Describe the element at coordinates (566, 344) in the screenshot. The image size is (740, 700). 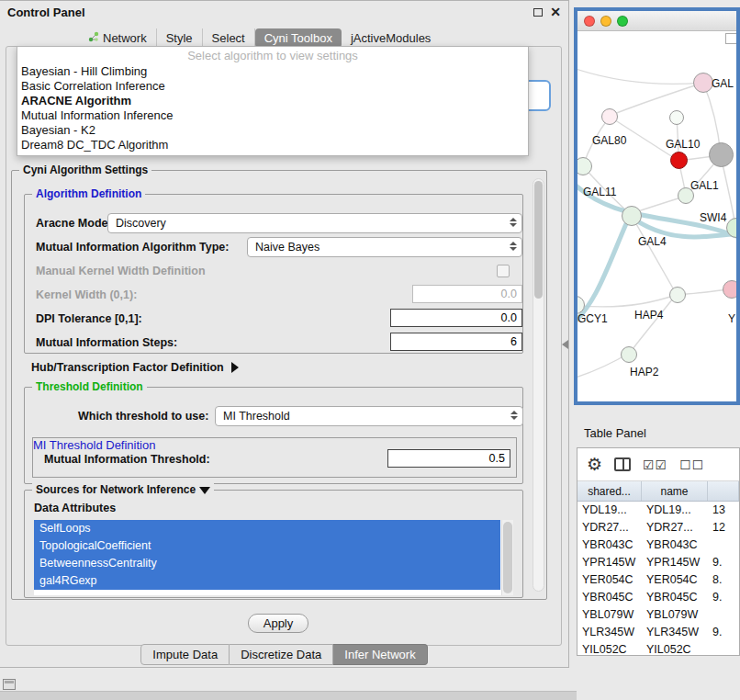
I see `panel-splitter-collapse-icon` at that location.